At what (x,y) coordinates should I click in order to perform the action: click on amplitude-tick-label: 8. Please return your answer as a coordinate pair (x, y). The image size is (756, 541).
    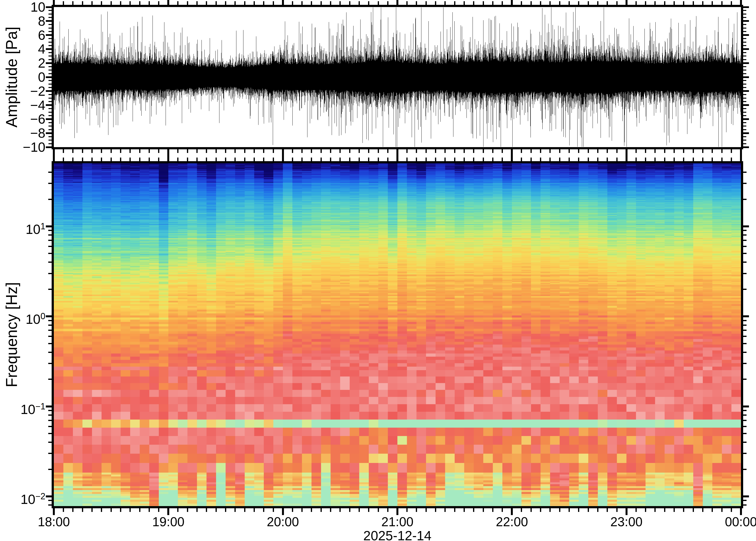
    Looking at the image, I should click on (23, 21).